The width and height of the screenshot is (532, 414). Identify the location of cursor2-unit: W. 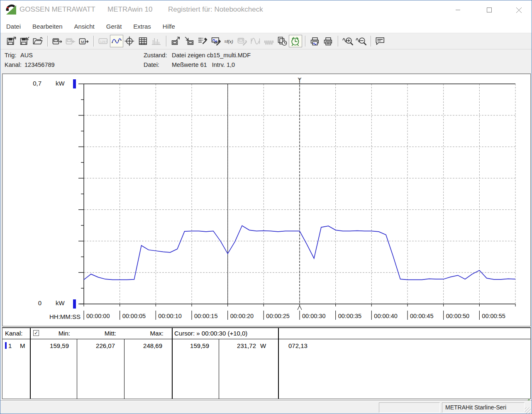
(263, 345).